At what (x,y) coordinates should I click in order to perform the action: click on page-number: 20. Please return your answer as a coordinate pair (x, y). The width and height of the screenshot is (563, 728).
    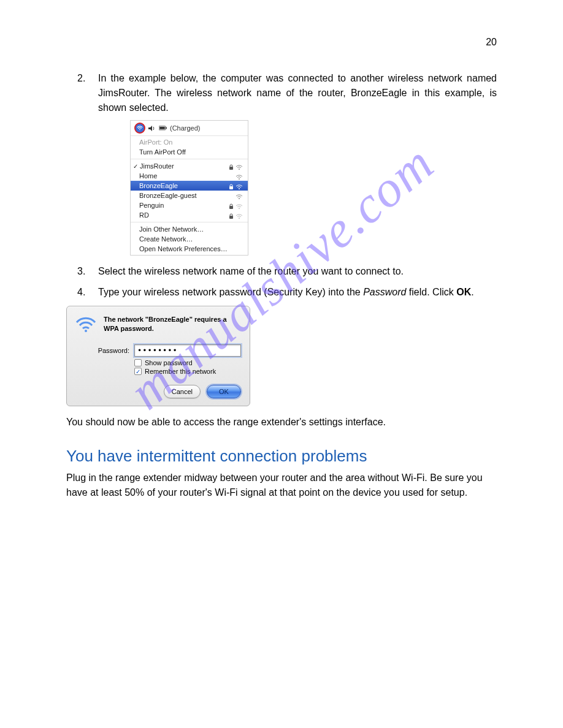
    Looking at the image, I should click on (491, 42).